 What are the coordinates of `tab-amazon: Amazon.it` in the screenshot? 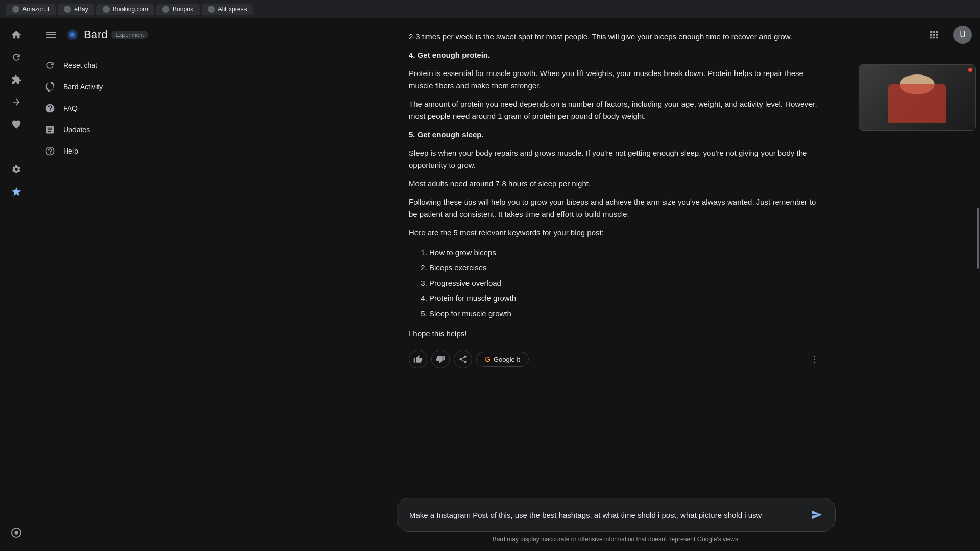 It's located at (31, 9).